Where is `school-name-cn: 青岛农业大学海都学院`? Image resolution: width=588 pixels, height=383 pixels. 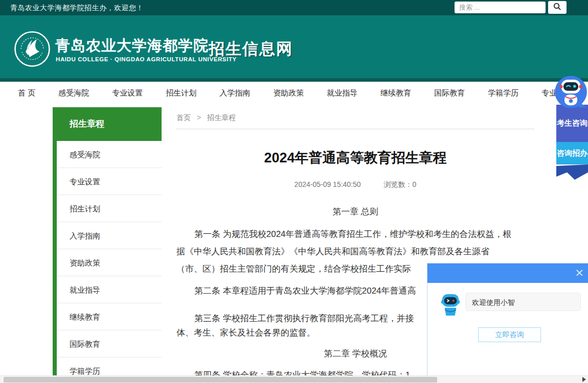 school-name-cn: 青岛农业大学海都学院 is located at coordinates (132, 46).